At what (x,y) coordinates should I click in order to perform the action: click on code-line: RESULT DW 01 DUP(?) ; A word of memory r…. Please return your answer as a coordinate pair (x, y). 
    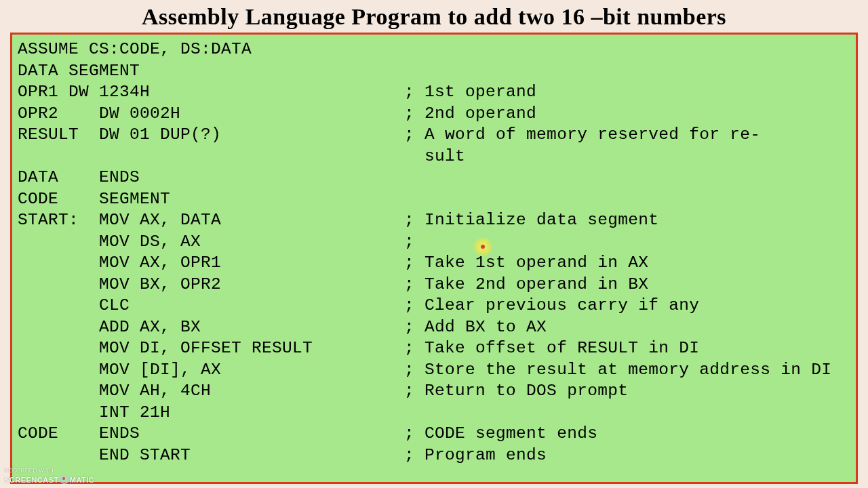
    Looking at the image, I should click on (434, 135).